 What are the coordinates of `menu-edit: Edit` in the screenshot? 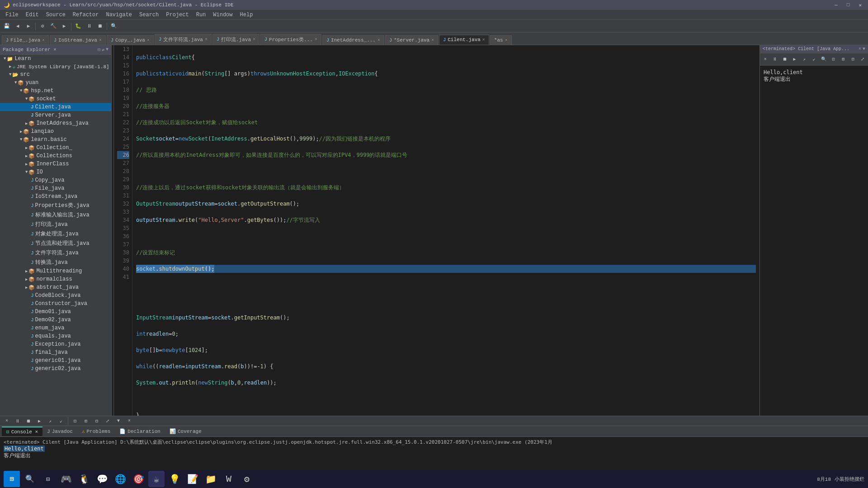 It's located at (33, 15).